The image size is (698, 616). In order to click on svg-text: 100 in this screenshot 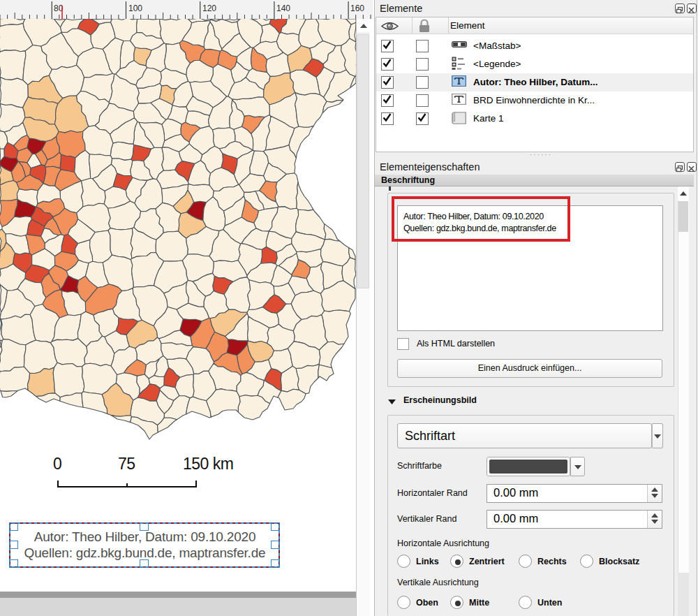, I will do `click(135, 8)`.